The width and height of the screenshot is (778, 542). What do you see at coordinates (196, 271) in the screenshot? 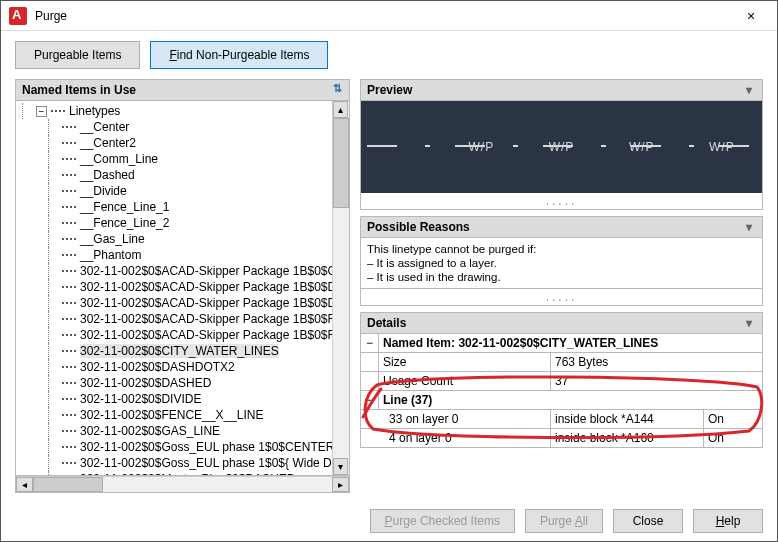
I see `tree-item: 302-11-002$0$ACAD-Skipper Package 1B$0$C` at bounding box center [196, 271].